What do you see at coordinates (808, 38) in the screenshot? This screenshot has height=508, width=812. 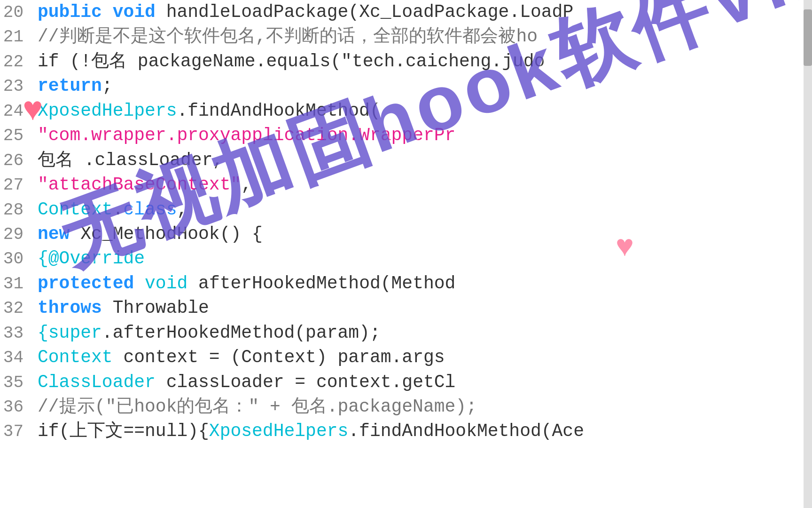 I see `scrollbar-thumb` at bounding box center [808, 38].